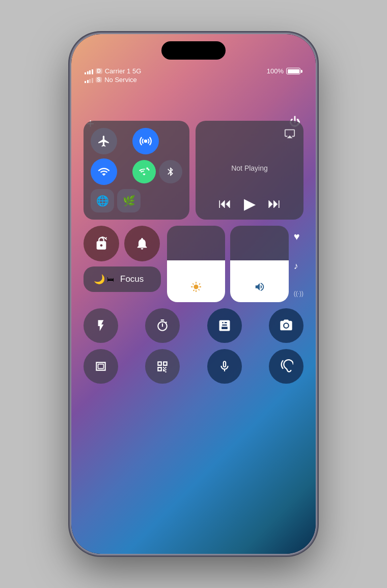 Image resolution: width=387 pixels, height=588 pixels. What do you see at coordinates (259, 264) in the screenshot?
I see `volume-slider` at bounding box center [259, 264].